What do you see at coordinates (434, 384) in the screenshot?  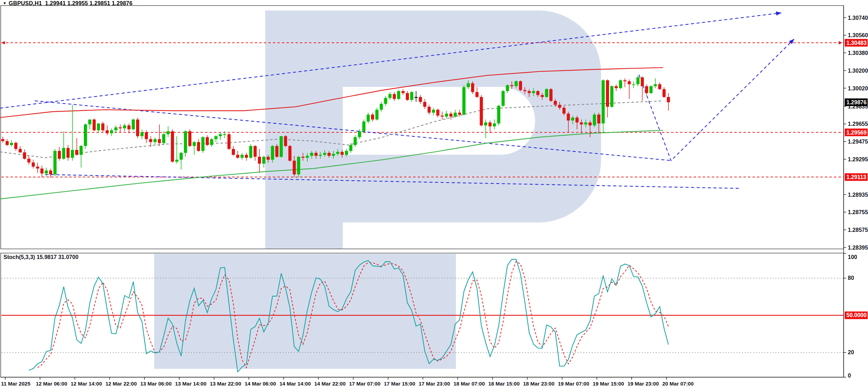 I see `time-axis-label: 17 Mar 23:00` at bounding box center [434, 384].